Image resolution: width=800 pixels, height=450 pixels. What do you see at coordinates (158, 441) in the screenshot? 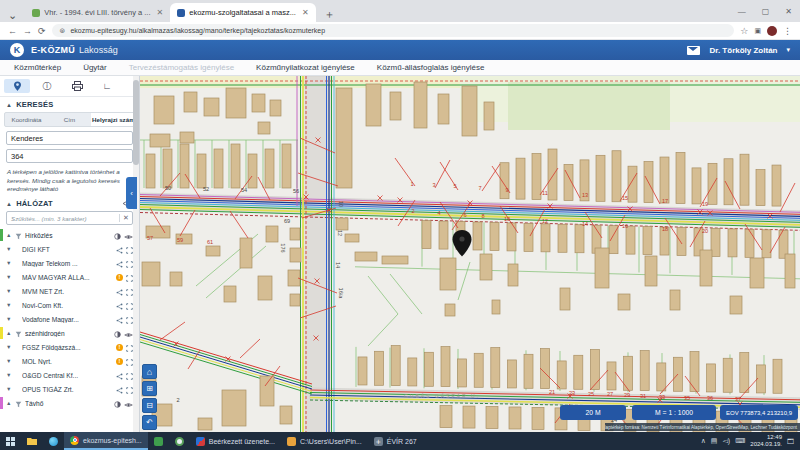
I see `taskbar-pinned-app-green` at bounding box center [158, 441].